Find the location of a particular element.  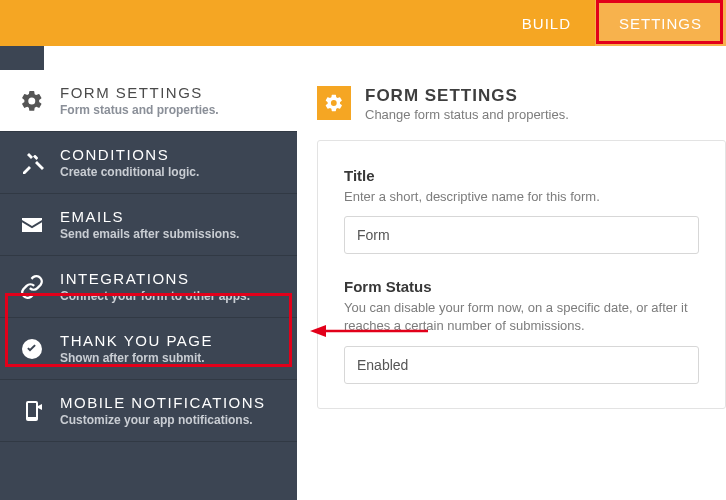

status-label: Form Status is located at coordinates (522, 286).